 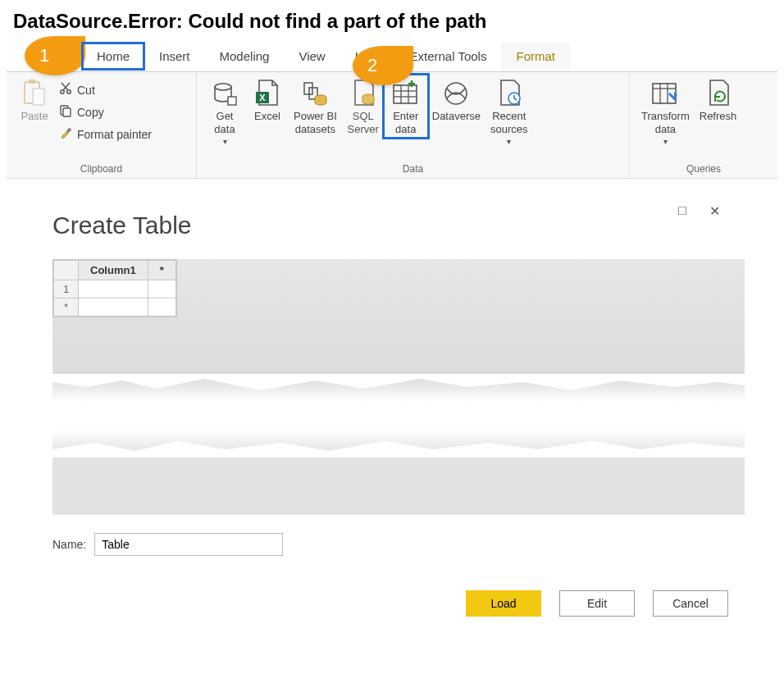 What do you see at coordinates (115, 134) in the screenshot?
I see `format-painter-label: Format painter` at bounding box center [115, 134].